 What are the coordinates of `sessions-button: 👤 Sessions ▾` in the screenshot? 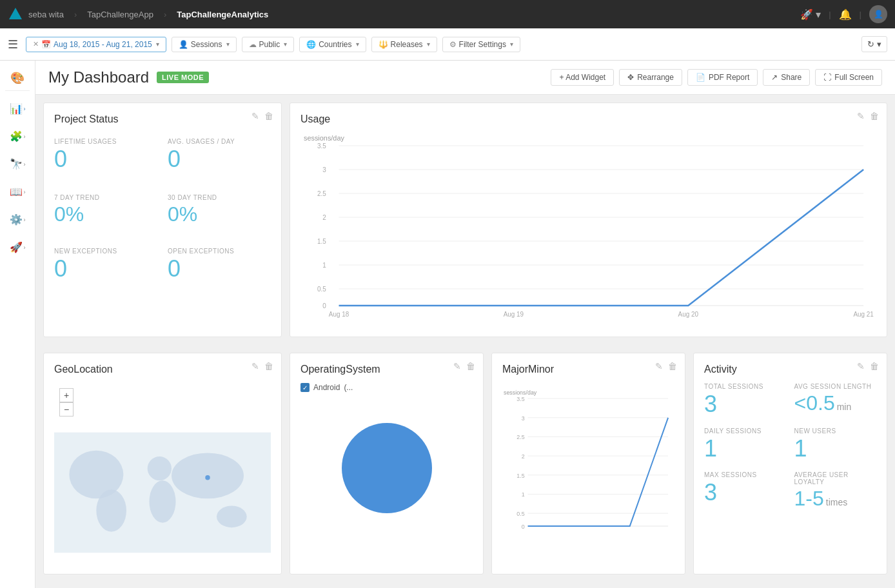 It's located at (204, 44).